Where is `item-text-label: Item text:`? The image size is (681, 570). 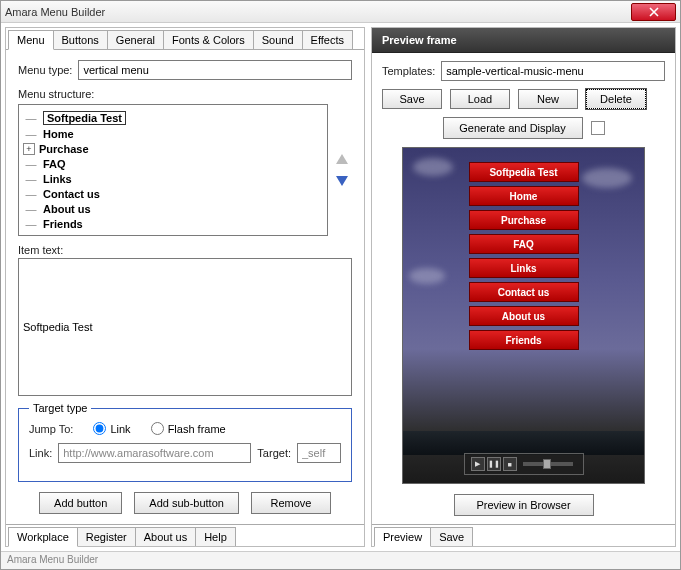 item-text-label: Item text: is located at coordinates (185, 250).